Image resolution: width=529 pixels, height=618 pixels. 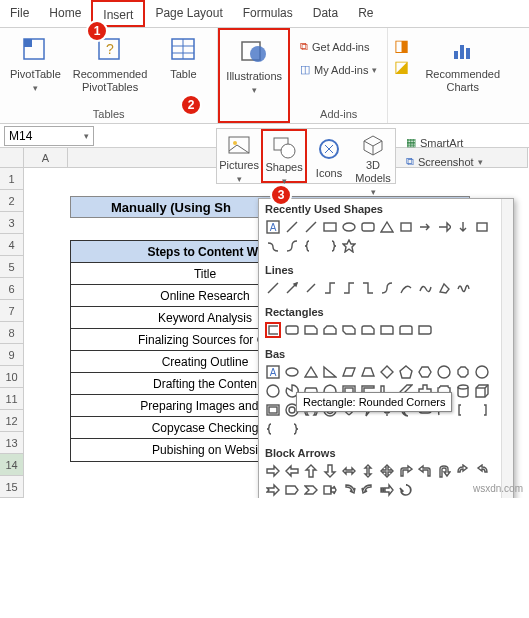 What do you see at coordinates (463, 288) in the screenshot?
I see `scribble-icon` at bounding box center [463, 288].